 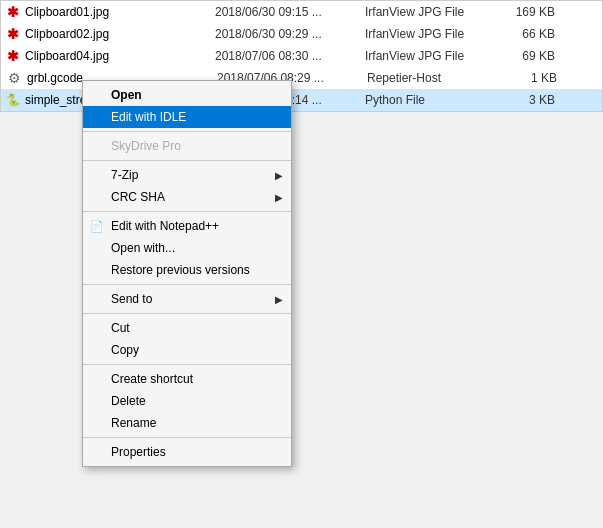 What do you see at coordinates (13, 100) in the screenshot?
I see `python-icon` at bounding box center [13, 100].